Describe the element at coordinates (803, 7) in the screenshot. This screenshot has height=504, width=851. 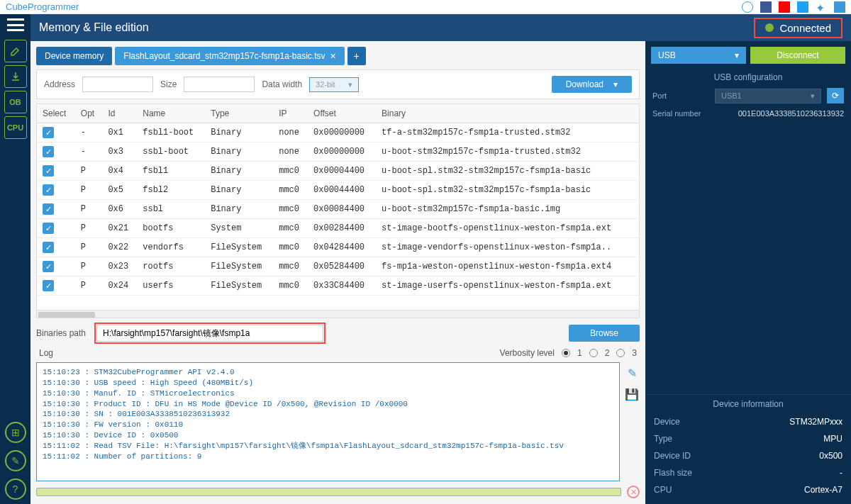
I see `twitter-icon` at that location.